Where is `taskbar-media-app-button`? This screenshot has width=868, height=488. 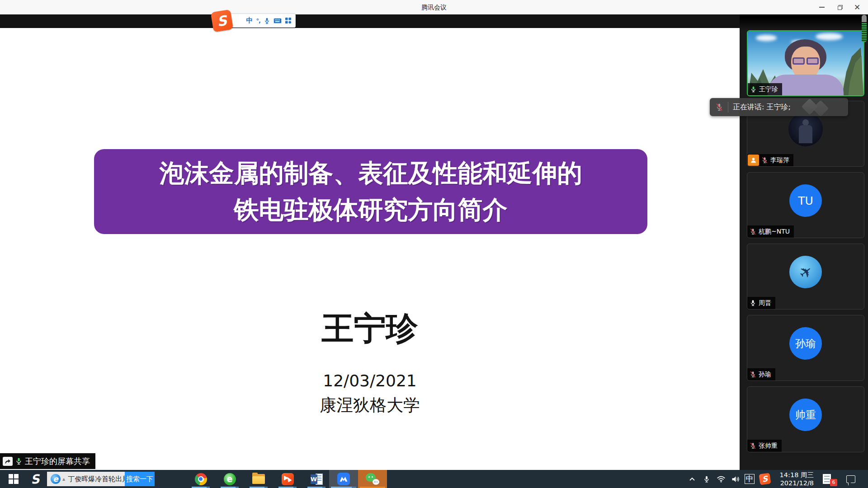 taskbar-media-app-button is located at coordinates (288, 479).